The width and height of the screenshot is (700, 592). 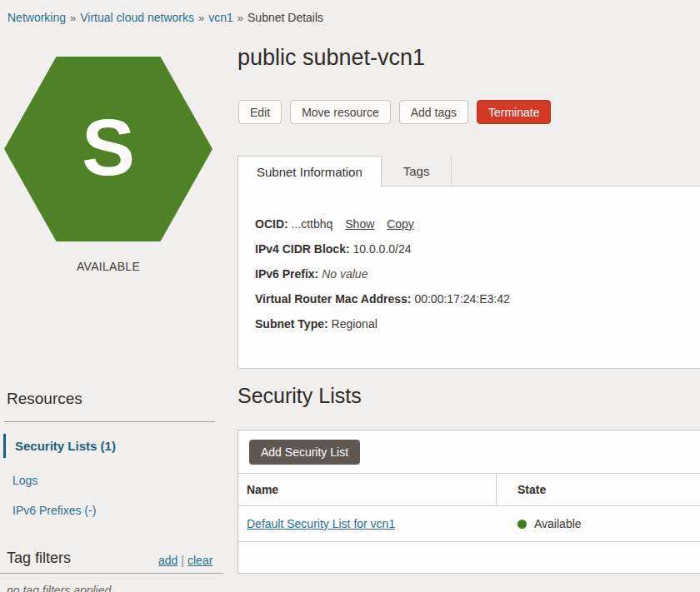 I want to click on sidebar-item-logs: Logs, so click(x=25, y=480).